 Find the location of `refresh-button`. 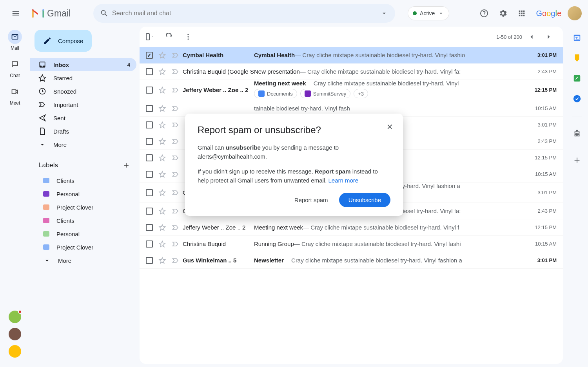

refresh-button is located at coordinates (169, 37).